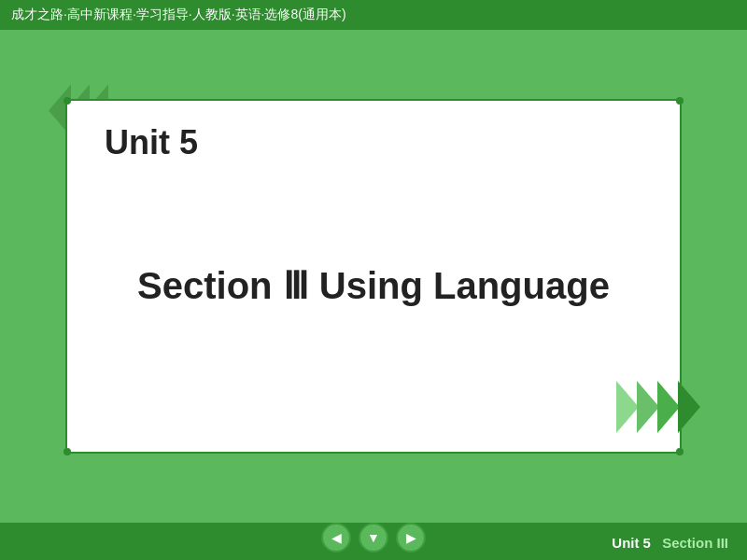 Image resolution: width=747 pixels, height=560 pixels. Describe the element at coordinates (411, 538) in the screenshot. I see `nav-next-icon: ▶` at that location.